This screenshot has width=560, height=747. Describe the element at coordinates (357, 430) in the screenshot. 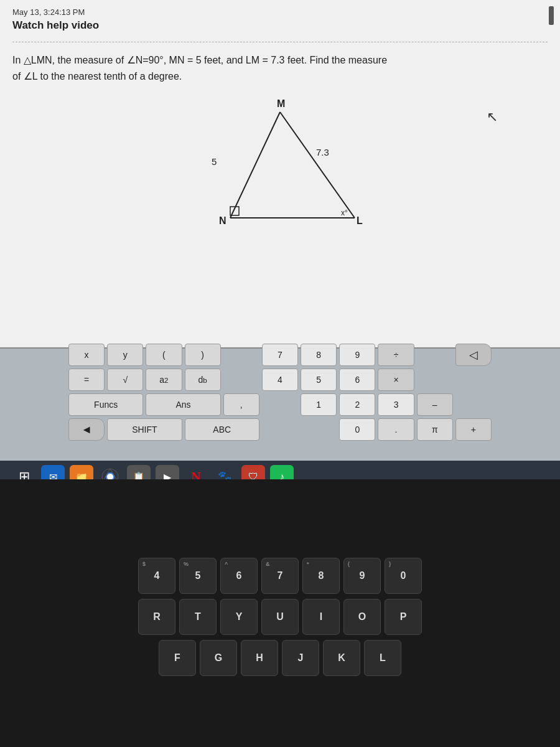

I see `btn-0: 0` at that location.